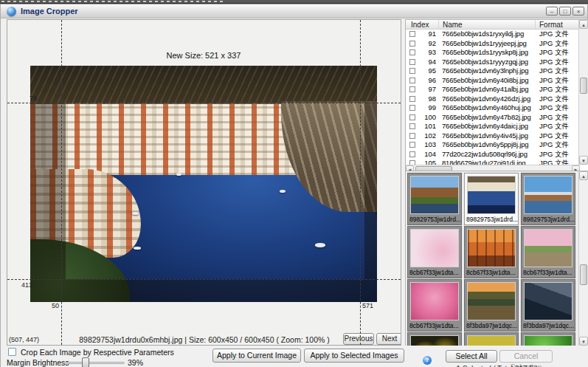  Describe the element at coordinates (420, 25) in the screenshot. I see `column-header-index: Index` at that location.